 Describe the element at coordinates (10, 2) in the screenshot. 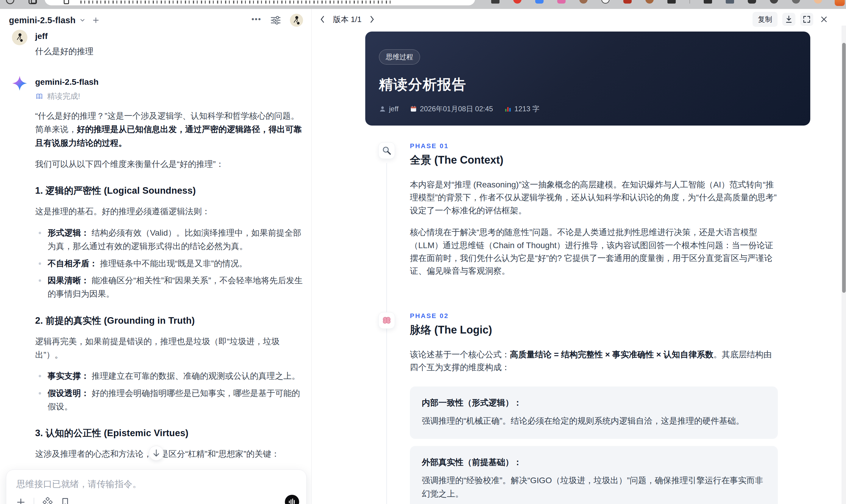

I see `reload-icon` at that location.